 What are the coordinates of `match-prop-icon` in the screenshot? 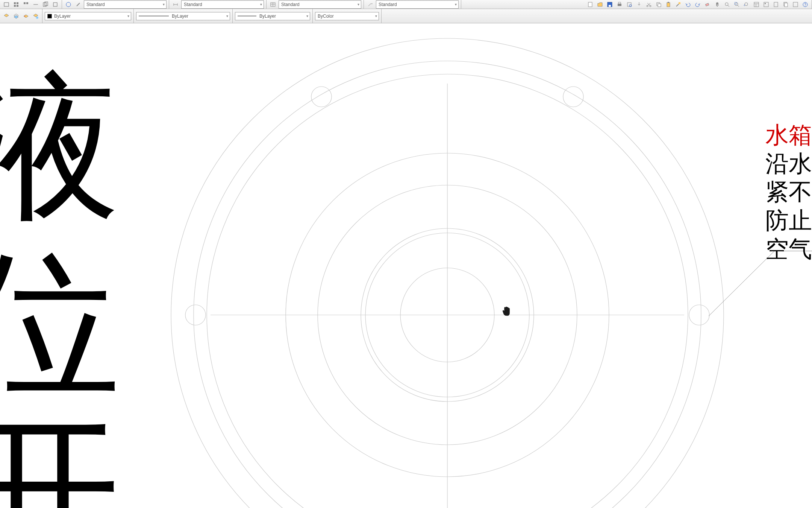 It's located at (678, 5).